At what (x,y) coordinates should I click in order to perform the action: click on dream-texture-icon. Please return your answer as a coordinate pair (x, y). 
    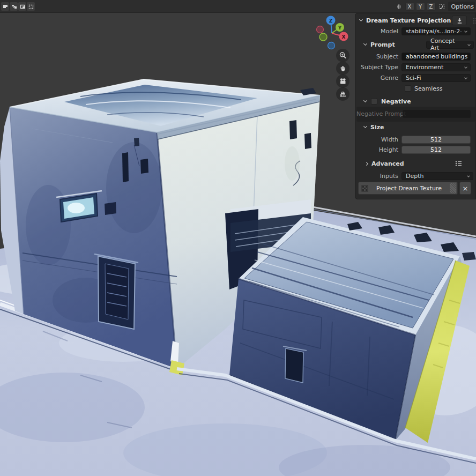
    Looking at the image, I should click on (365, 189).